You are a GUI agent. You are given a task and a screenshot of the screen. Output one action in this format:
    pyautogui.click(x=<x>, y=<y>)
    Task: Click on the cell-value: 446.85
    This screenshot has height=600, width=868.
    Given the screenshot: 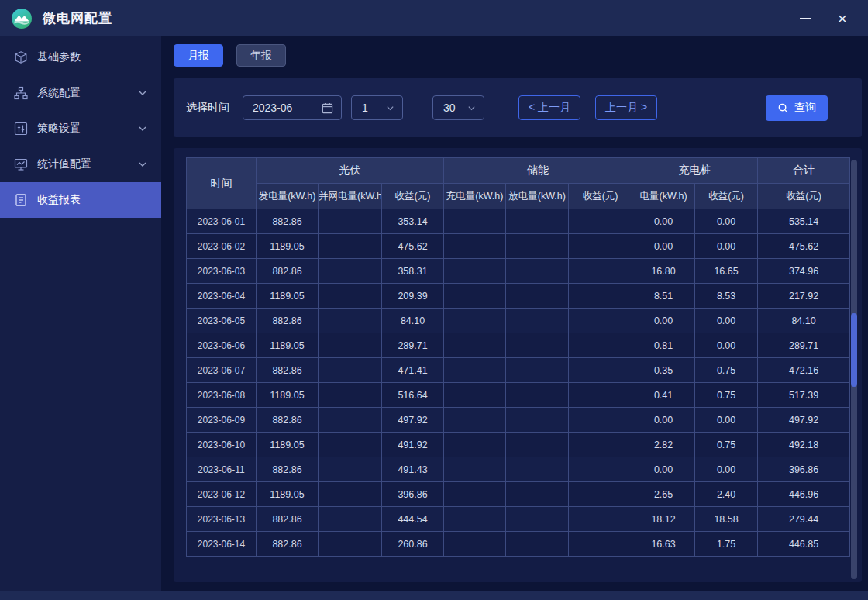 What is the action you would take?
    pyautogui.click(x=804, y=544)
    